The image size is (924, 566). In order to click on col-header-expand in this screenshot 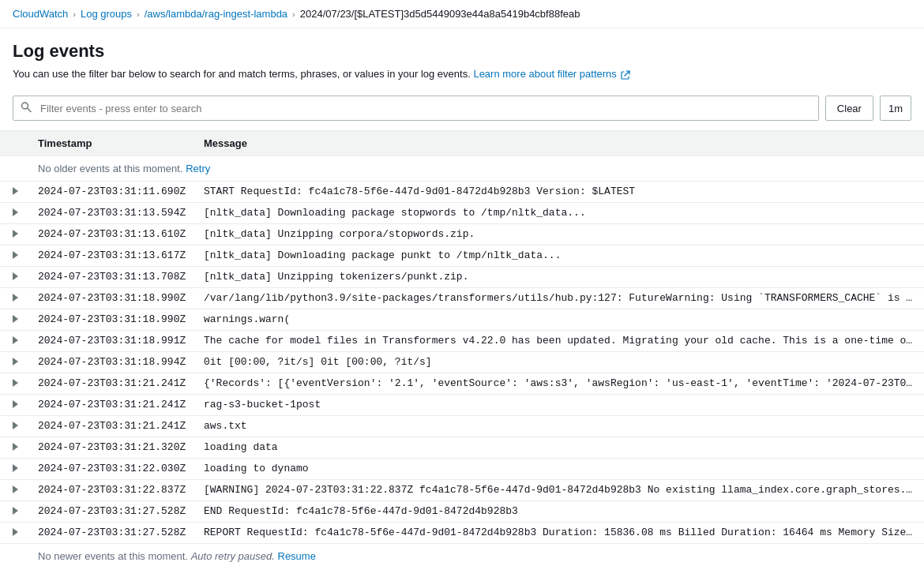, I will do `click(14, 144)`.